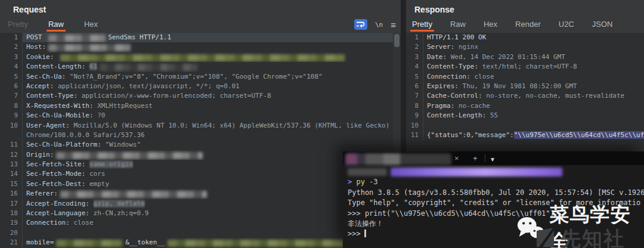 This screenshot has width=644, height=248. Describe the element at coordinates (197, 47) in the screenshot. I see `editor-line: 2Host:` at that location.